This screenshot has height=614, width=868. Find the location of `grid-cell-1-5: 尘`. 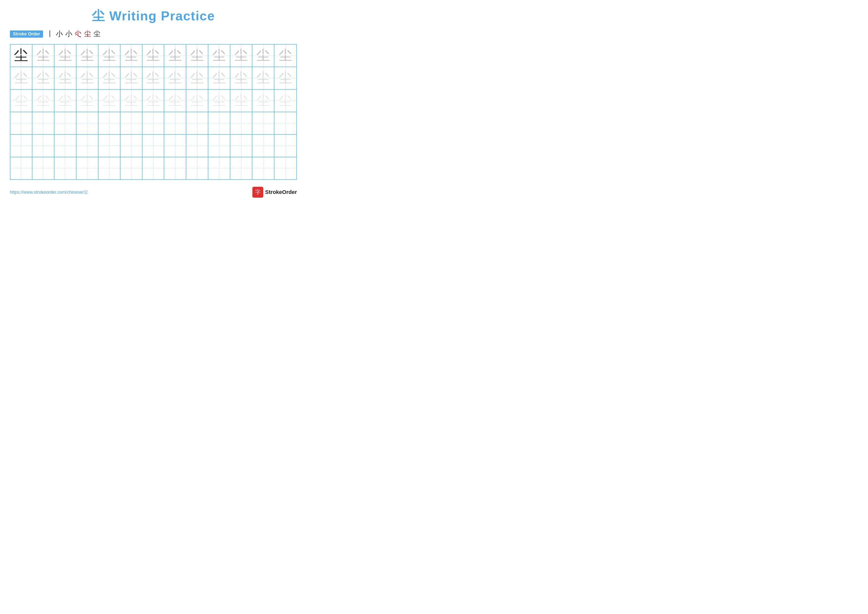

grid-cell-1-5: 尘 is located at coordinates (110, 56).